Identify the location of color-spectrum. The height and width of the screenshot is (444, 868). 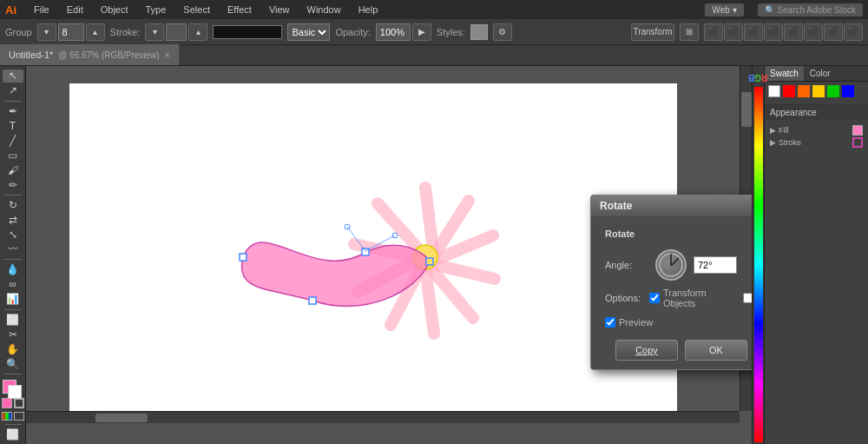
(759, 264).